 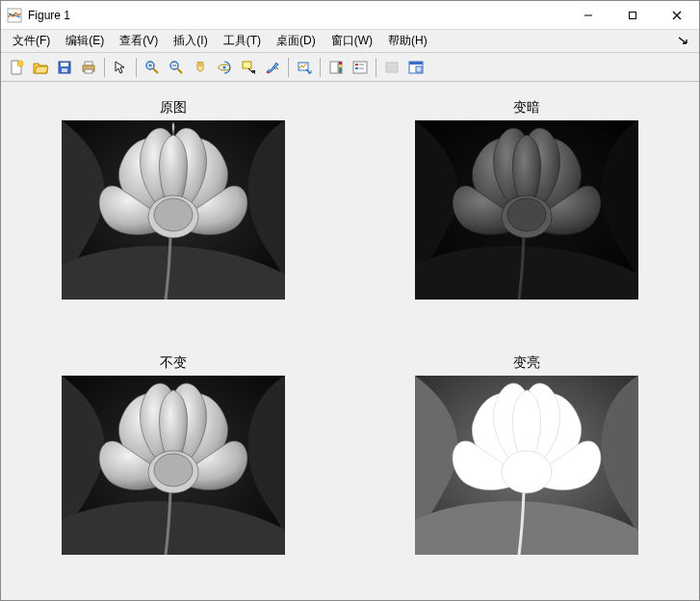 I want to click on brush-button, so click(x=272, y=67).